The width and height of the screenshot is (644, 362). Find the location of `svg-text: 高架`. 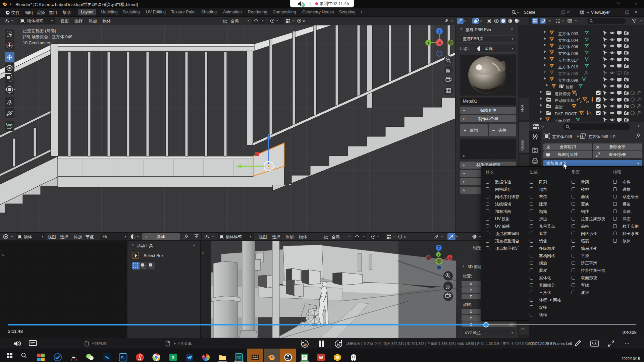

svg-text: 高架 is located at coordinates (559, 107).